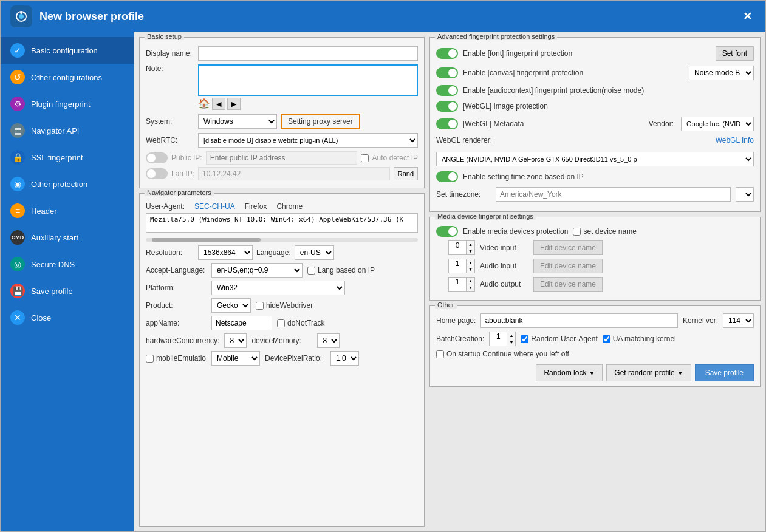 This screenshot has width=766, height=532. What do you see at coordinates (238, 121) in the screenshot?
I see `system-select: Windows macOS Linux` at bounding box center [238, 121].